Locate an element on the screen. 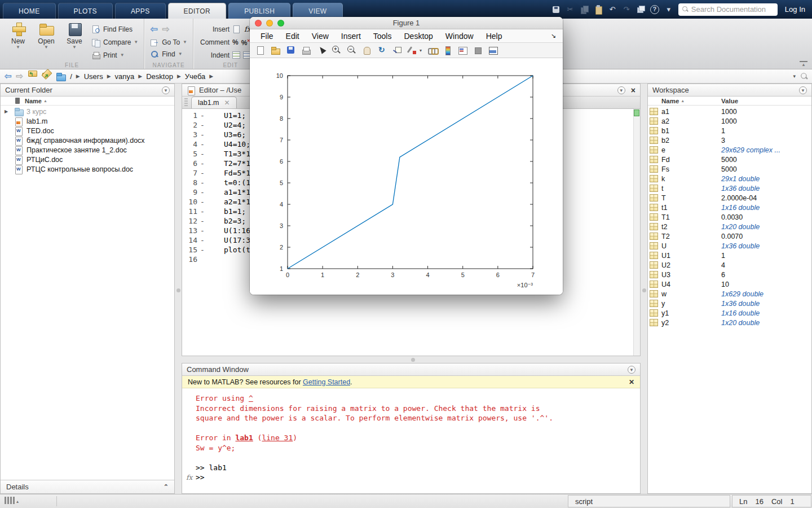 The width and height of the screenshot is (812, 508). new-button: New▼ is located at coordinates (18, 41).